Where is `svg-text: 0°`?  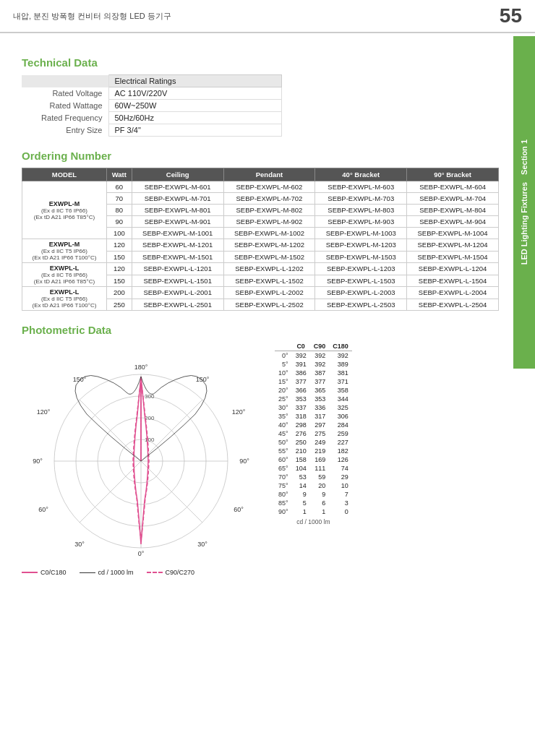 svg-text: 0° is located at coordinates (142, 554).